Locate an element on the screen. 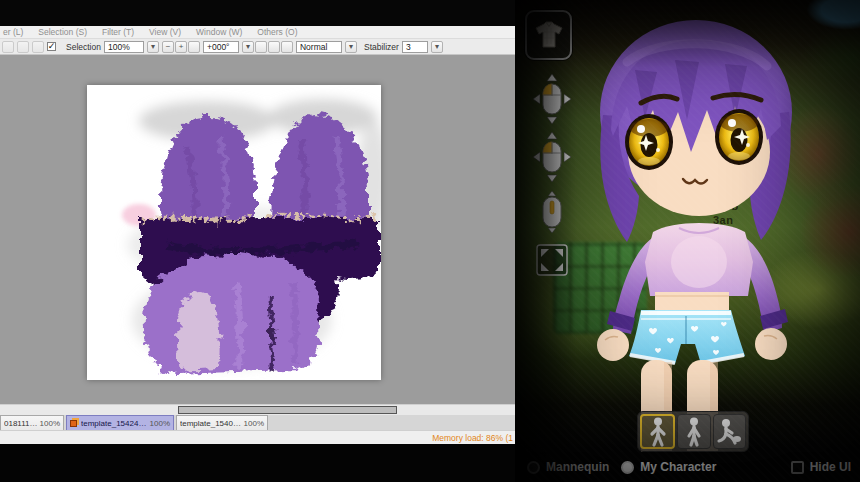  my-character-radio is located at coordinates (628, 468).